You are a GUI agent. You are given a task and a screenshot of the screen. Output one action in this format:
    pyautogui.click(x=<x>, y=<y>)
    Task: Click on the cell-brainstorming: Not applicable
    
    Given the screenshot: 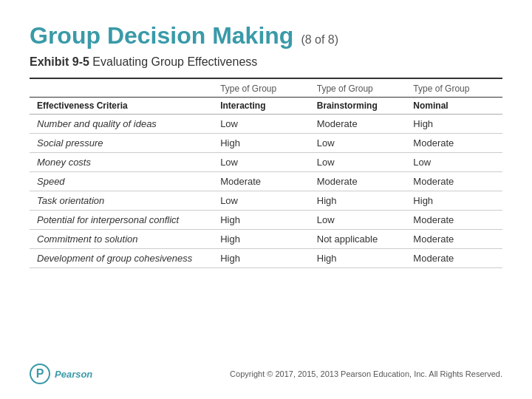 What is the action you would take?
    pyautogui.click(x=358, y=239)
    